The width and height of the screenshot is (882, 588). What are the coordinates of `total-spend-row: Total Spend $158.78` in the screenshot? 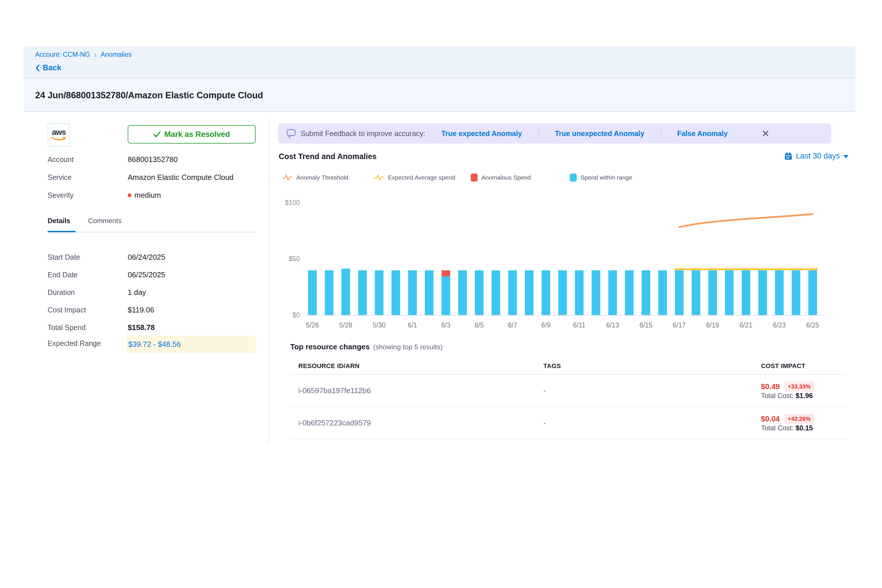 It's located at (152, 327).